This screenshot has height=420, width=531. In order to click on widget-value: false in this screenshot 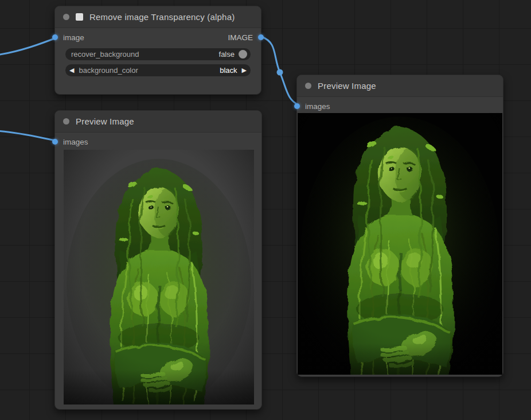, I will do `click(227, 54)`.